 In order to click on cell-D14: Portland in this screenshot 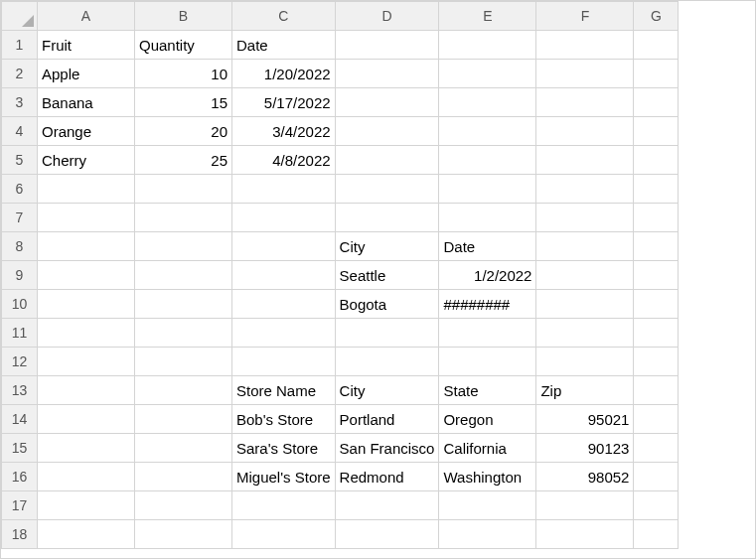, I will do `click(387, 419)`.